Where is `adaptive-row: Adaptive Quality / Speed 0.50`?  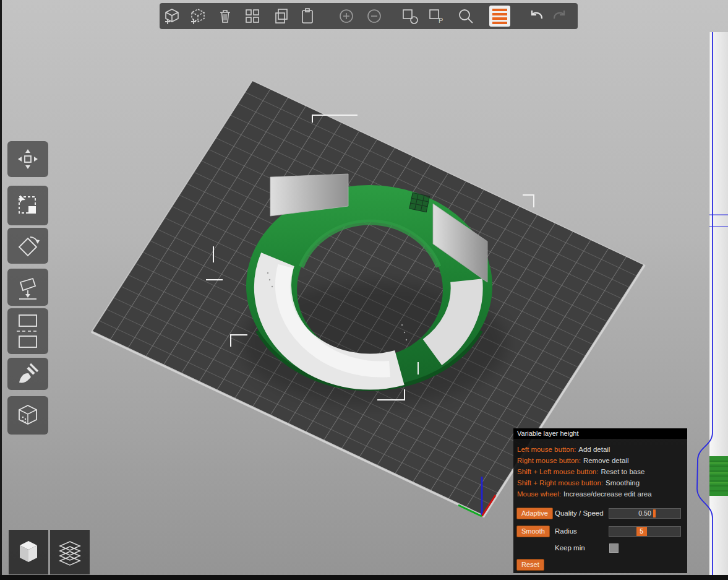 adaptive-row: Adaptive Quality / Speed 0.50 is located at coordinates (600, 514).